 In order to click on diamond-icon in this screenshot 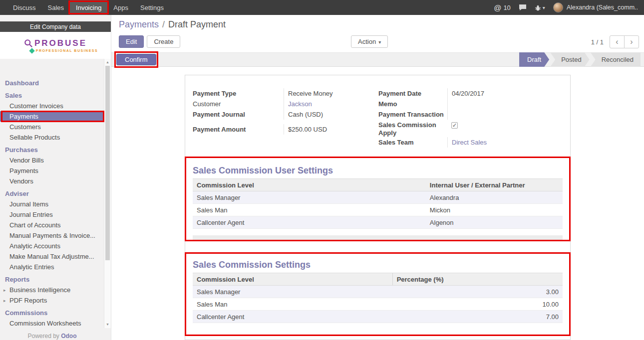, I will do `click(32, 51)`.